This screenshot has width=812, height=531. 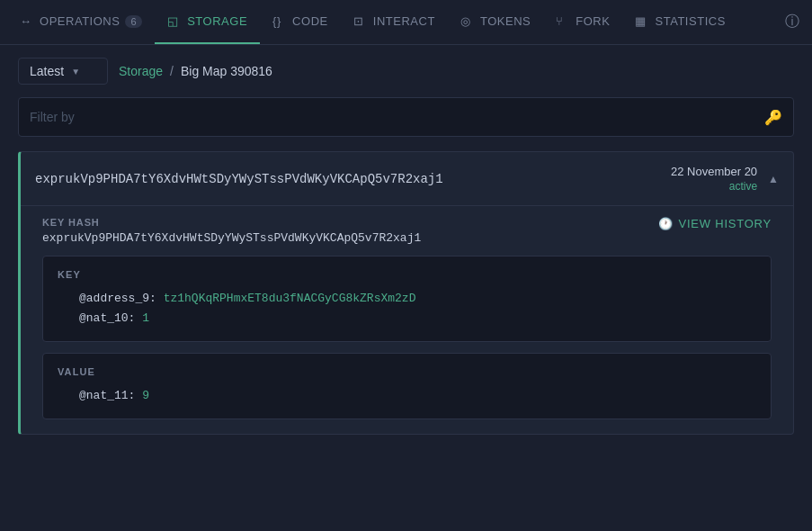 I want to click on key-box-label: KEY, so click(x=406, y=274).